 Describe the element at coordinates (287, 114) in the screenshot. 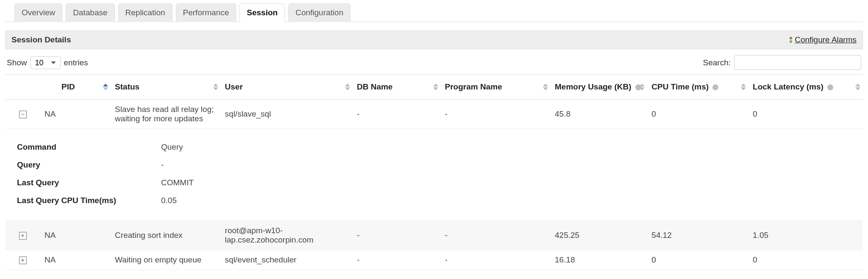

I see `cell-user: sql/slave_sql` at that location.